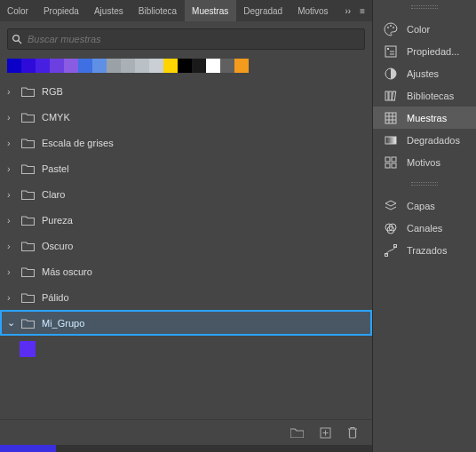  I want to click on folder-label: Escala de grises, so click(78, 143).